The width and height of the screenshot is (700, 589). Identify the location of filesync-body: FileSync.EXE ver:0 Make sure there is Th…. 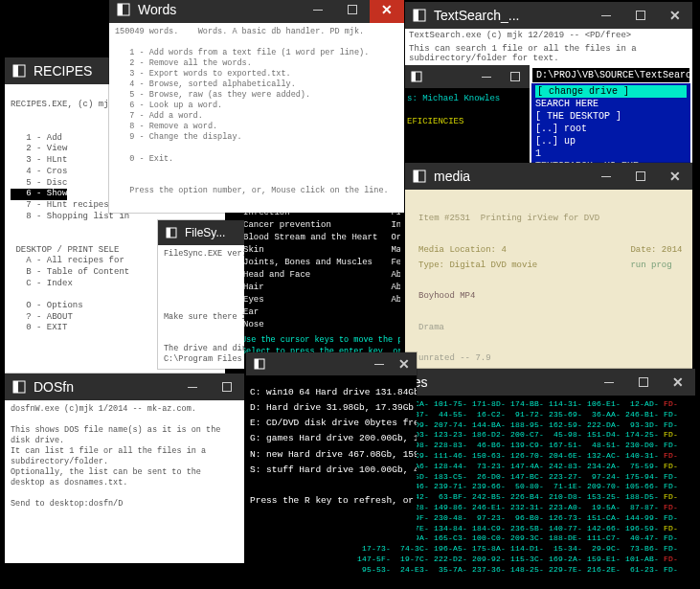
(201, 306).